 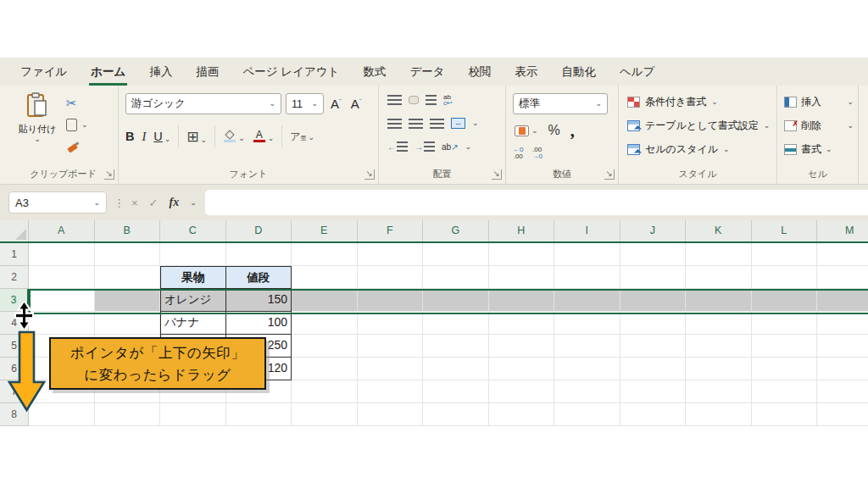 What do you see at coordinates (193, 278) in the screenshot?
I see `cell-C2: 果物` at bounding box center [193, 278].